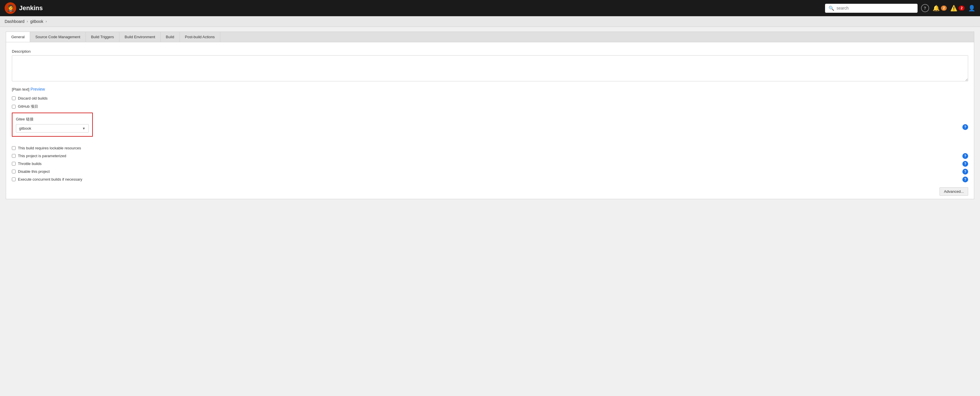 Image resolution: width=980 pixels, height=396 pixels. What do you see at coordinates (900, 8) in the screenshot?
I see `header-right: 🔍 ? 🔔 2 ⚠️ 2 👤` at bounding box center [900, 8].